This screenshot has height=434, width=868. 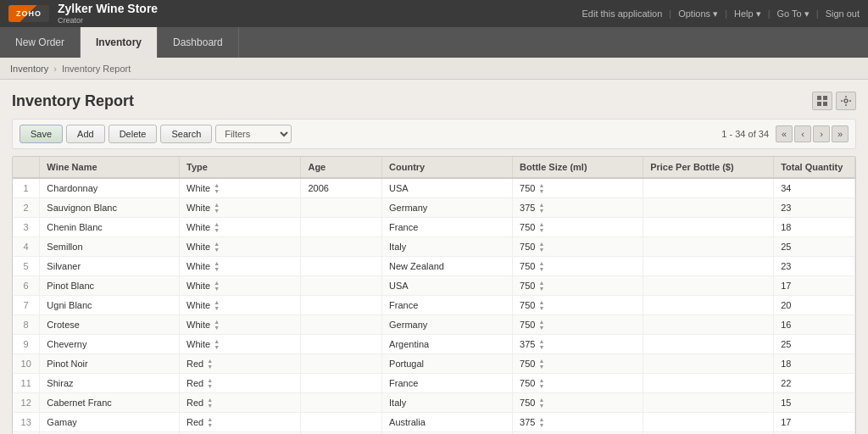 I want to click on edit-app-link: Edit this application, so click(x=622, y=14).